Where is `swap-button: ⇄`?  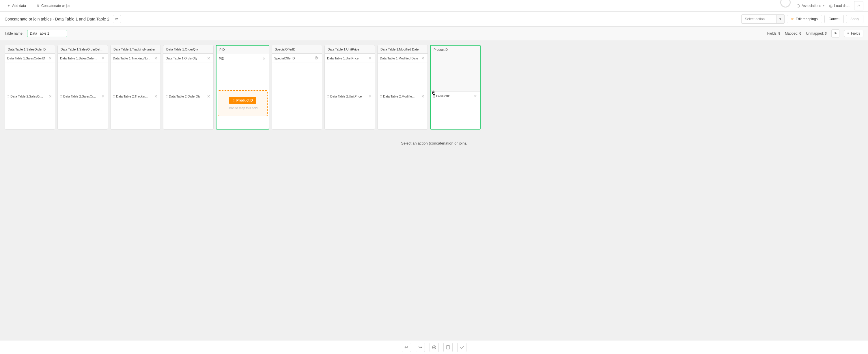
swap-button: ⇄ is located at coordinates (117, 19).